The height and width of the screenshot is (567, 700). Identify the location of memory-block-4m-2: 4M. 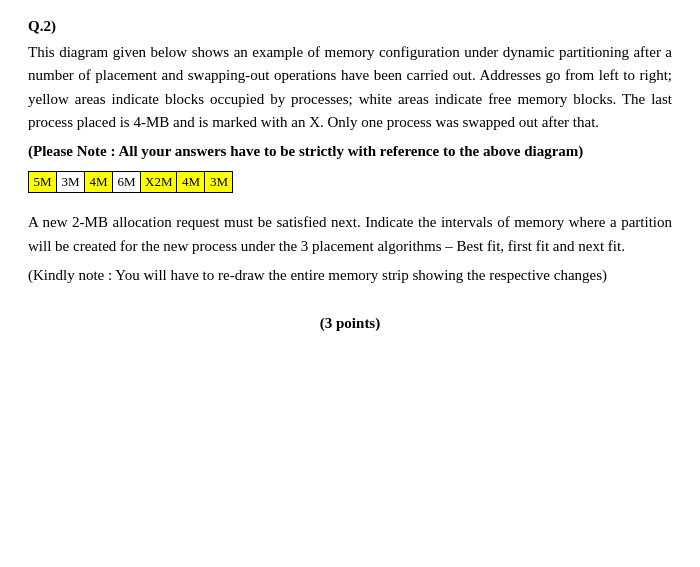
(191, 182).